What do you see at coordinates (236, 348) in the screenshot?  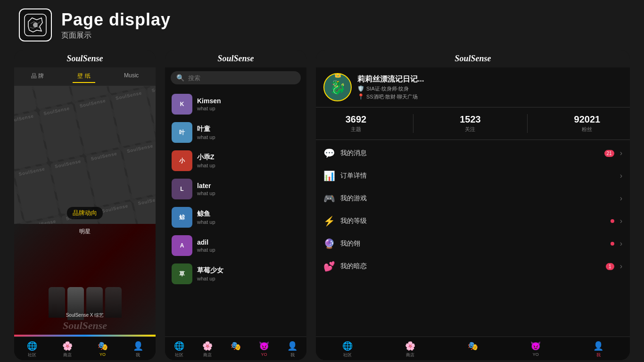 I see `phone2-nav: 🌐 社区 🌸 商店 🎭 😈 YO 👤 我` at bounding box center [236, 348].